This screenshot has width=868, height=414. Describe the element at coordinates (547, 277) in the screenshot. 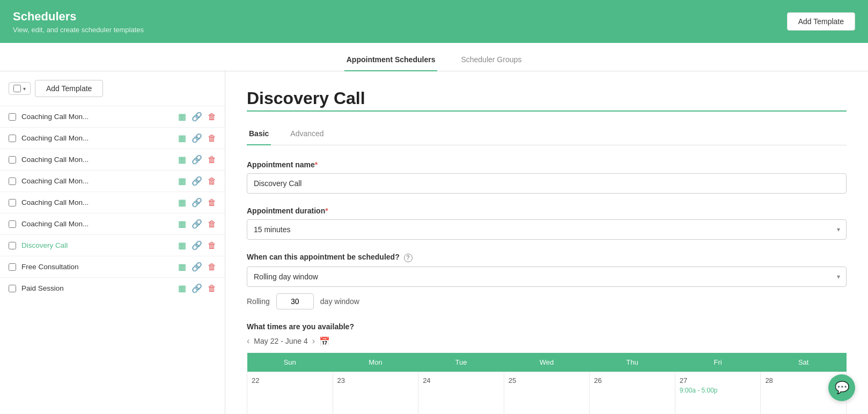

I see `schedule-select: Rolling day window Fixed date range` at that location.